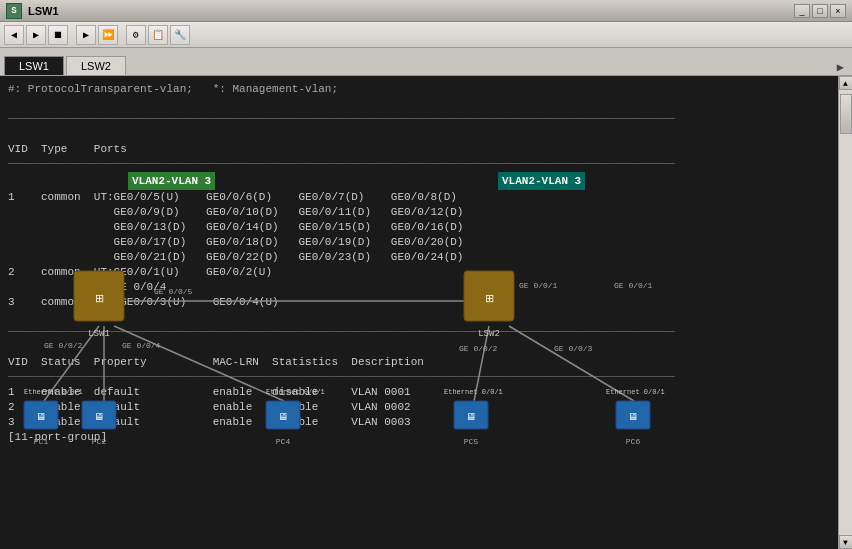 This screenshot has width=852, height=549. What do you see at coordinates (840, 68) in the screenshot?
I see `tab-scroll-right: ▶` at bounding box center [840, 68].